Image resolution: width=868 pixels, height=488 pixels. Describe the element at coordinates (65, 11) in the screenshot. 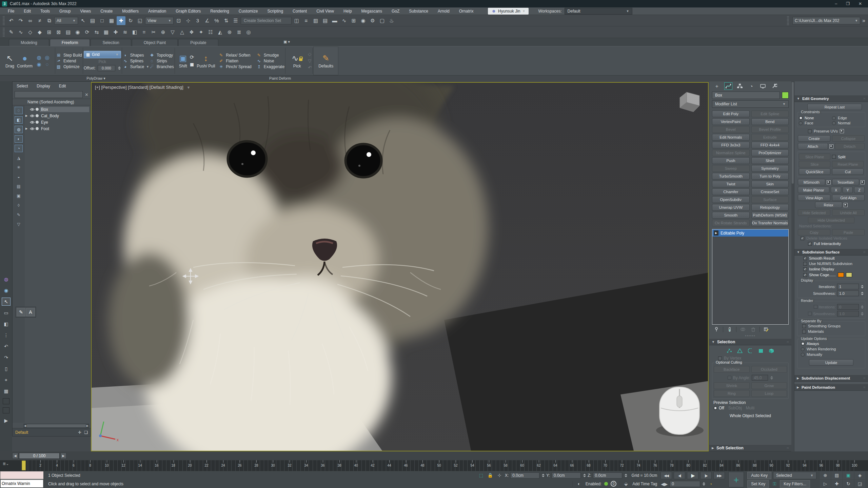

I see `menu-item: Group` at that location.